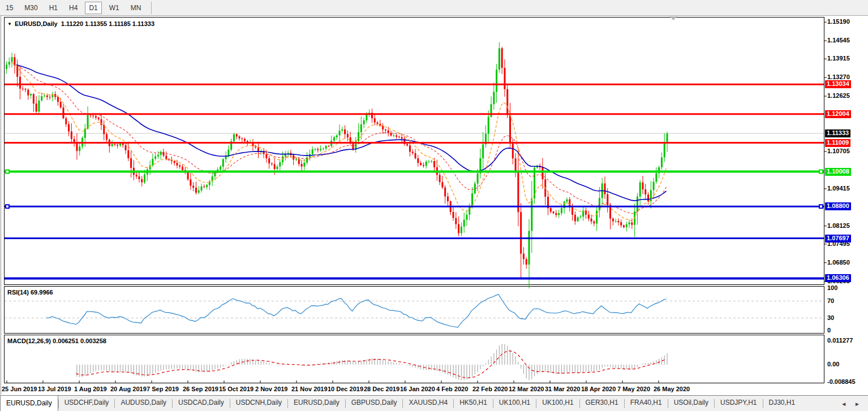 The width and height of the screenshot is (868, 411). Describe the element at coordinates (738, 404) in the screenshot. I see `chart-tab-usdjpy-h1: USDJPY,H1` at that location.